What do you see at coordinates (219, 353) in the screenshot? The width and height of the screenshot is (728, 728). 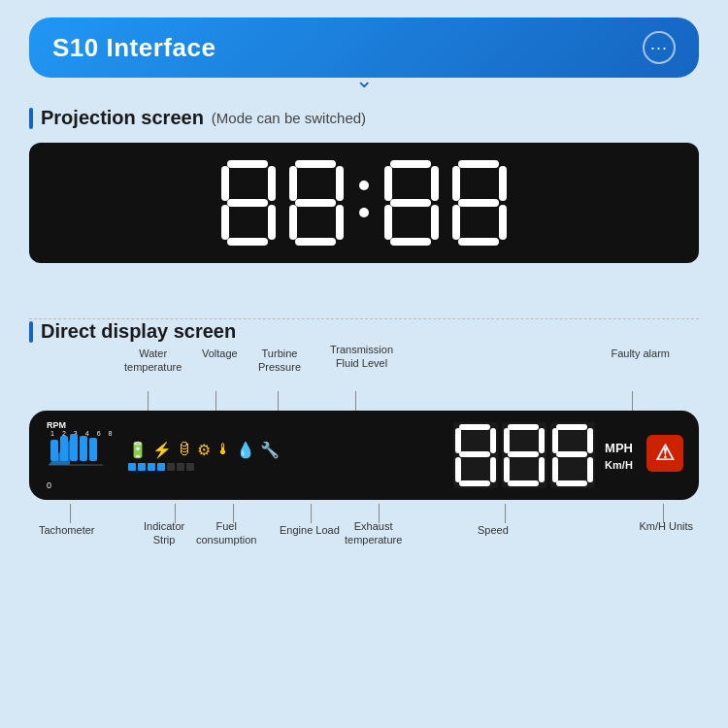 I see `ann-voltage: Voltage` at bounding box center [219, 353].